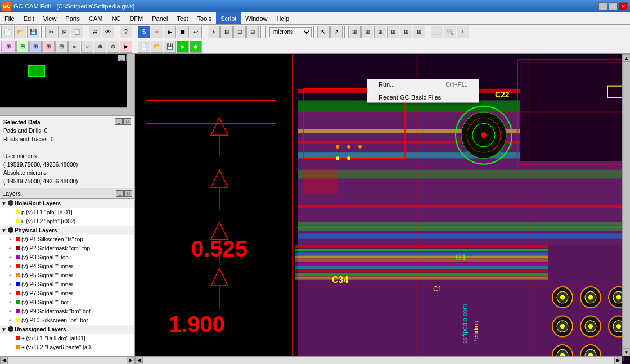 Image resolution: width=630 pixels, height=364 pixels. What do you see at coordinates (623, 6) in the screenshot?
I see `close-button: ✕` at bounding box center [623, 6].